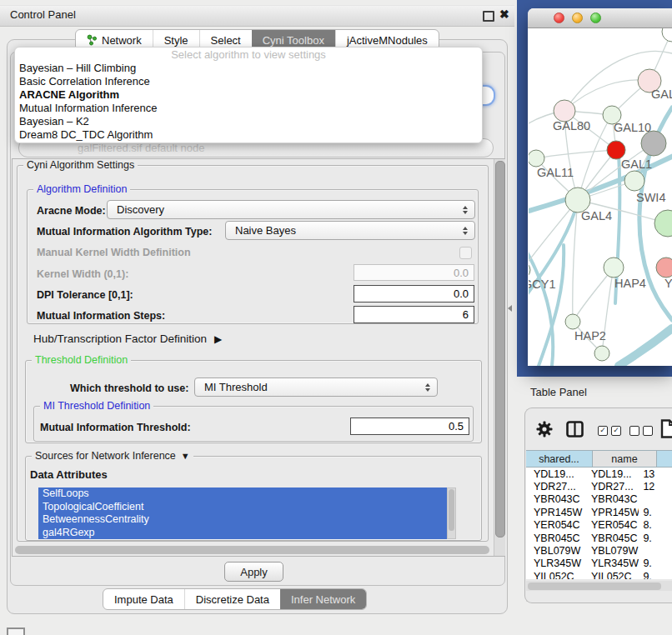 Image resolution: width=672 pixels, height=635 pixels. Describe the element at coordinates (243, 494) in the screenshot. I see `data-attribute-item: SelfLoops` at that location.